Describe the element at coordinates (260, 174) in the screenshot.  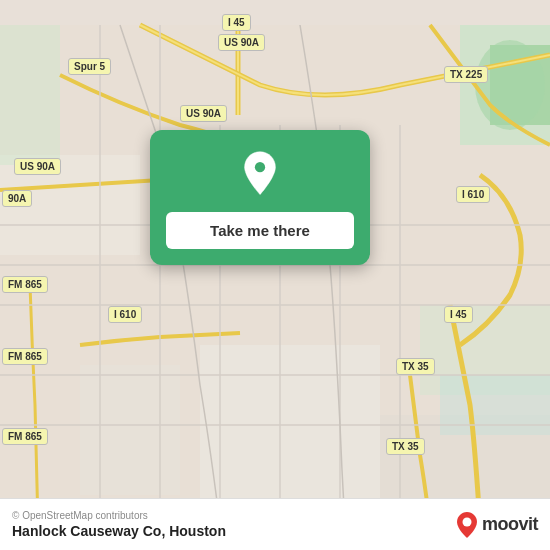
I see `location-pin-icon` at that location.